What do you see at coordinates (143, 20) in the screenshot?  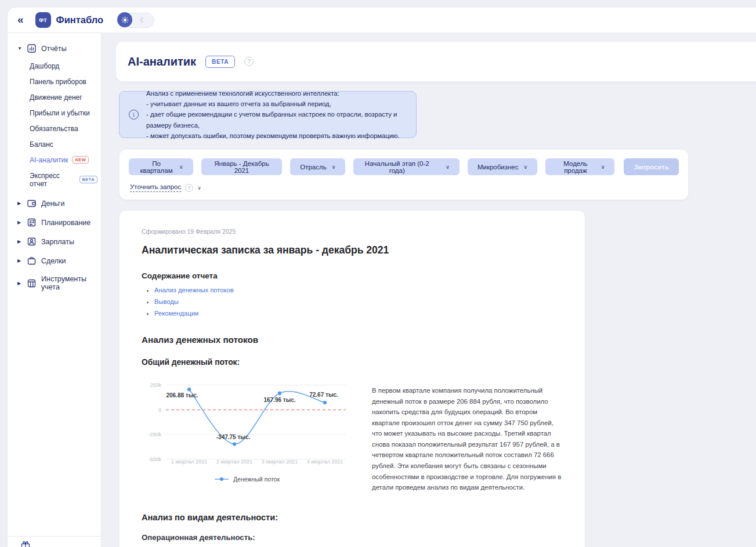 I see `dark-theme-moon-icon: ☾` at bounding box center [143, 20].